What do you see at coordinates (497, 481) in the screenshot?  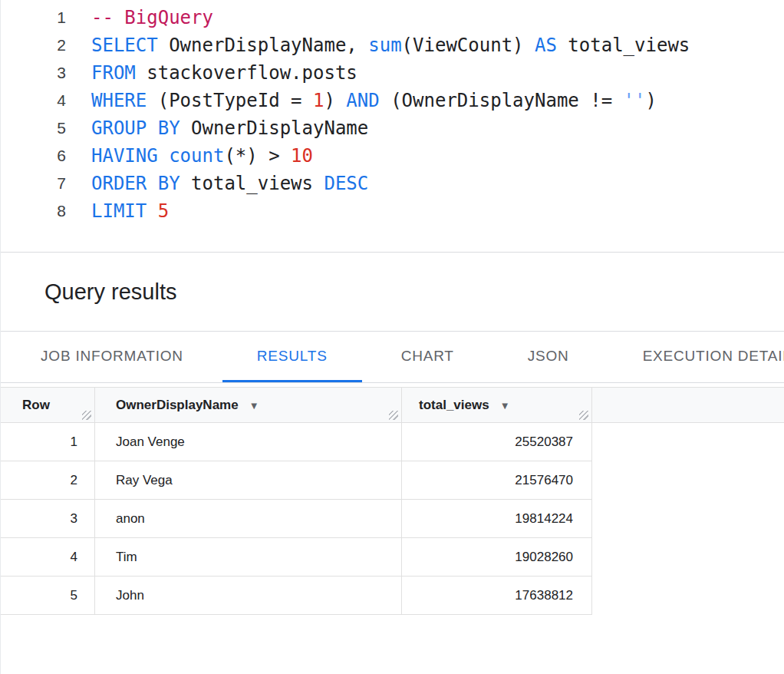 I see `cell-total-views: 21576470` at bounding box center [497, 481].